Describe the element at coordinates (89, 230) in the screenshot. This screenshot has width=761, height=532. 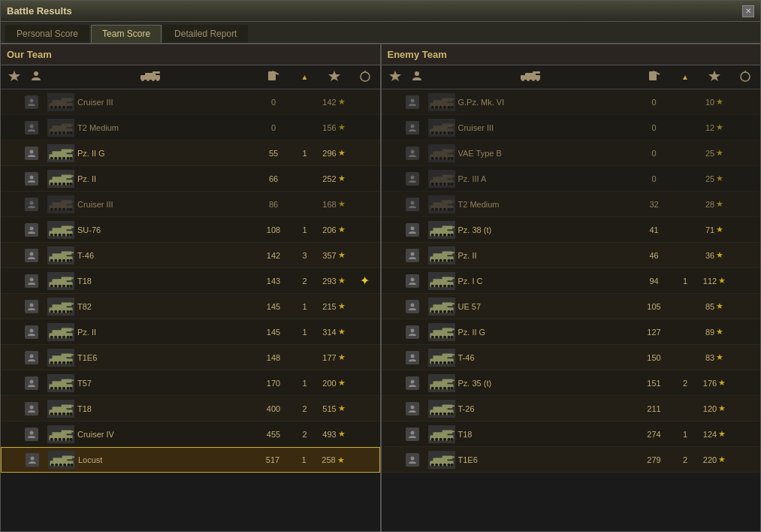
I see `tank-name: SU-76` at that location.